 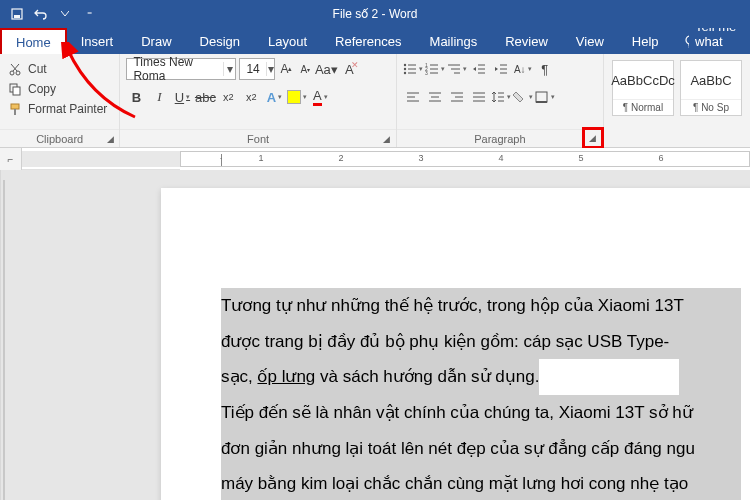 I want to click on scissors-icon, so click(x=15, y=69).